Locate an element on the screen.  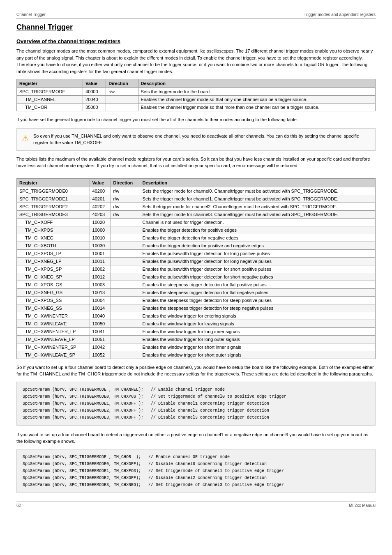
table2-cell-value: 10014 is located at coordinates (100, 308).